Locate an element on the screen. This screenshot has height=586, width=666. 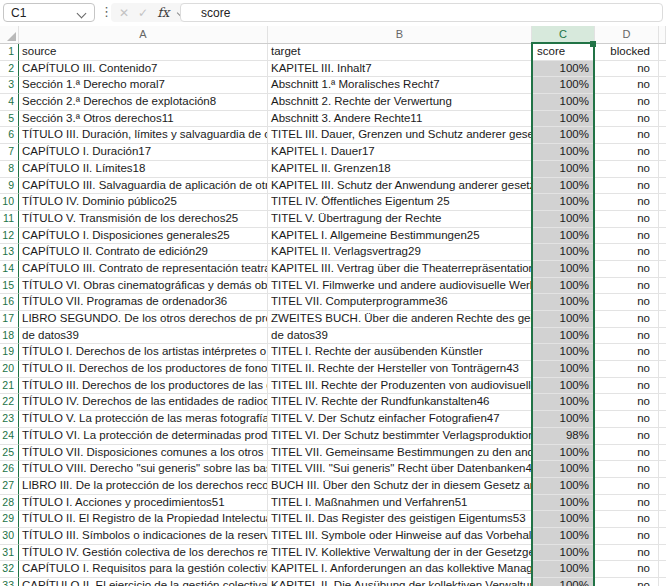
active-cell-score: score is located at coordinates (564, 52).